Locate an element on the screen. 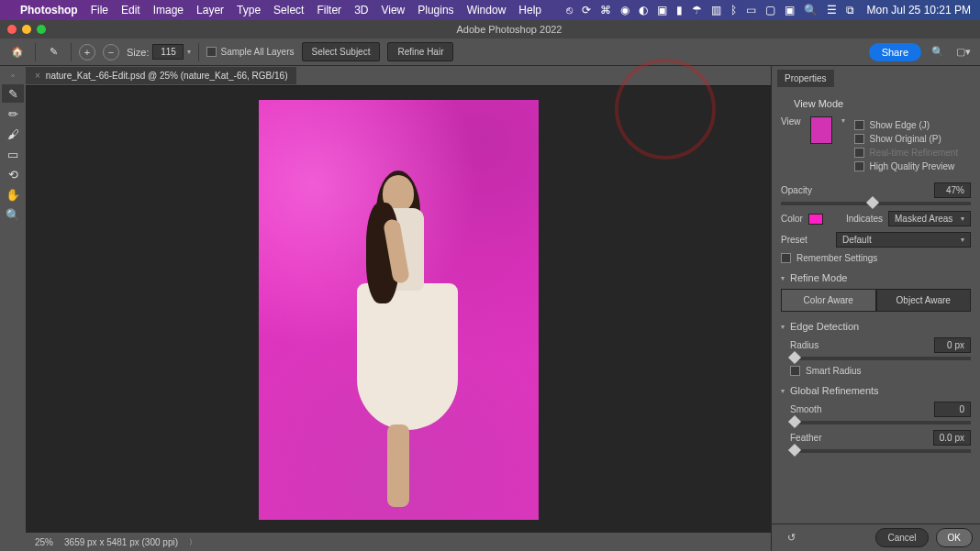 The height and width of the screenshot is (551, 980). menu-layer: Layer is located at coordinates (210, 10).